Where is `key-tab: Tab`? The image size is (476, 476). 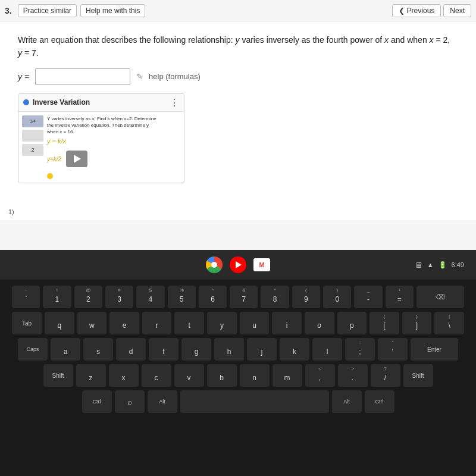
key-tab: Tab is located at coordinates (27, 323).